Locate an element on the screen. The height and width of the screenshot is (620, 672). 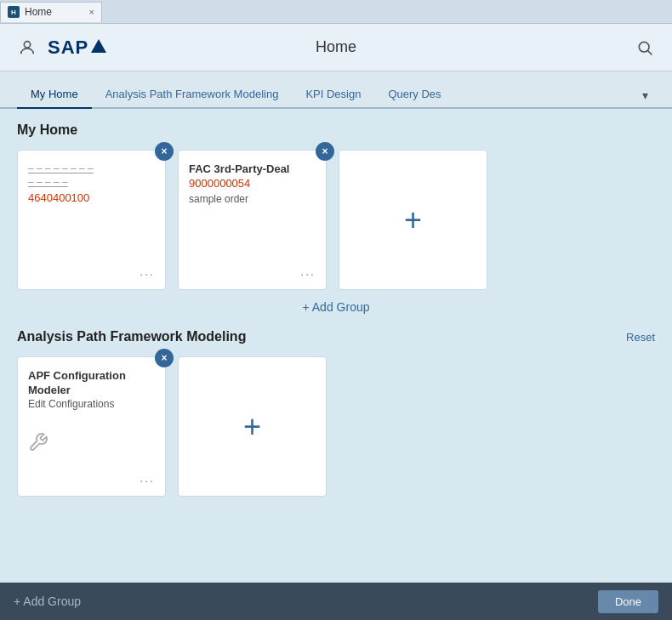
apf-wrench-icon is located at coordinates (92, 442).